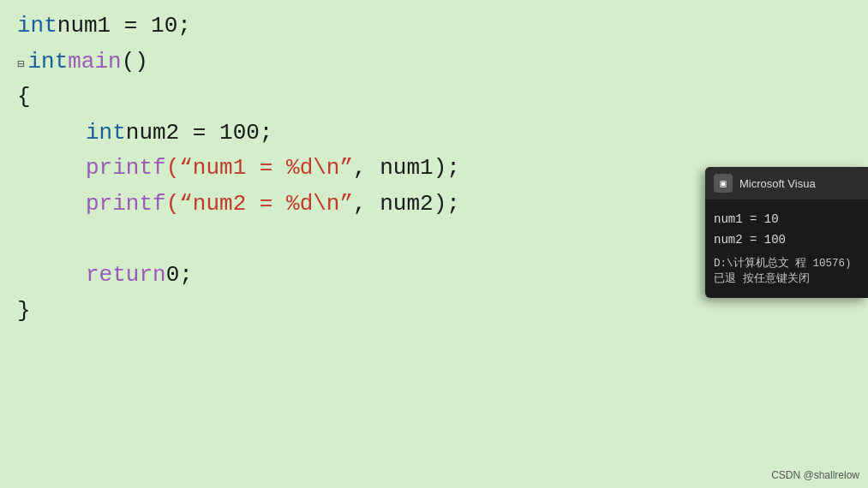  Describe the element at coordinates (135, 62) in the screenshot. I see `code-parens: ()` at that location.